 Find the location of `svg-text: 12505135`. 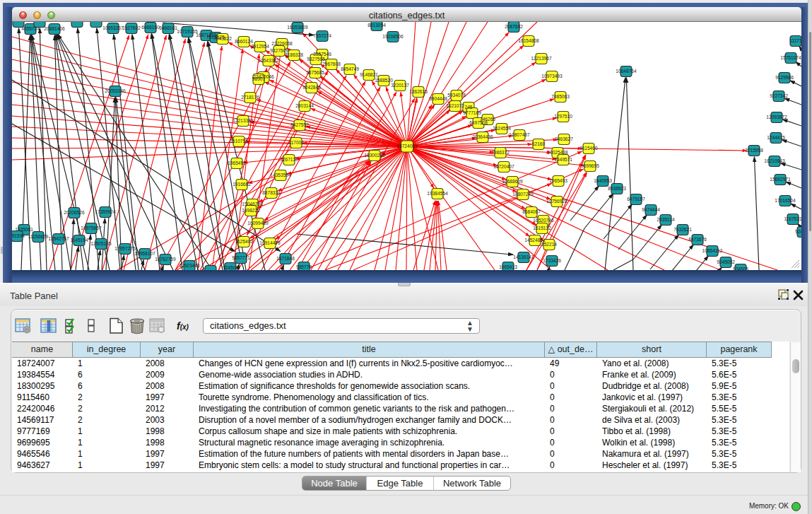

svg-text: 12505135 is located at coordinates (101, 243).